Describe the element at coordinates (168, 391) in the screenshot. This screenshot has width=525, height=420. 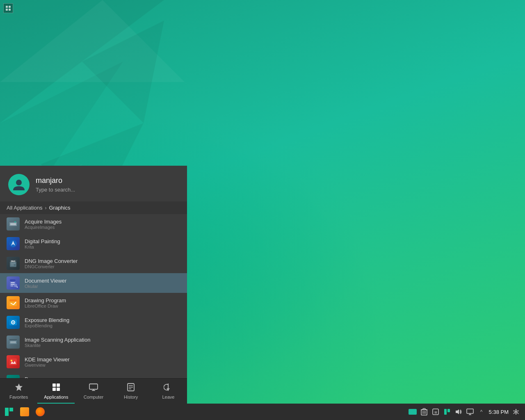
I see `nav-item-leave: Leave` at that location.